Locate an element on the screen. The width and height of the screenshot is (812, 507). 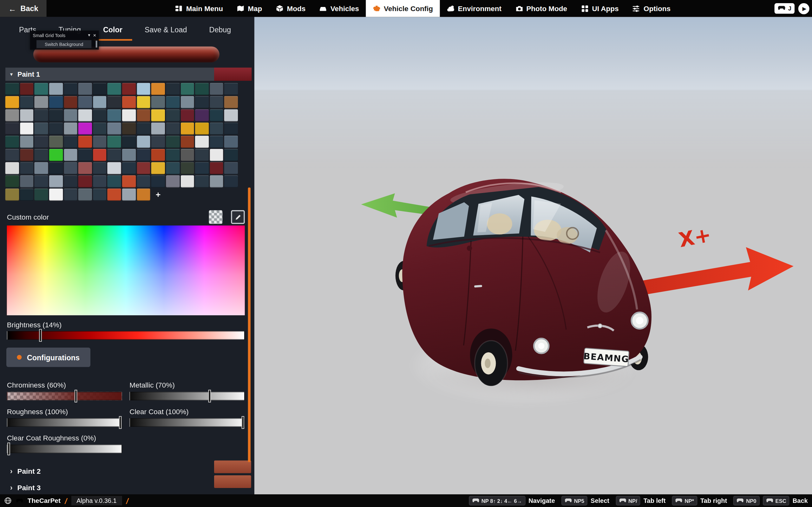
menu-item-vehicles: Vehicles is located at coordinates (339, 8).